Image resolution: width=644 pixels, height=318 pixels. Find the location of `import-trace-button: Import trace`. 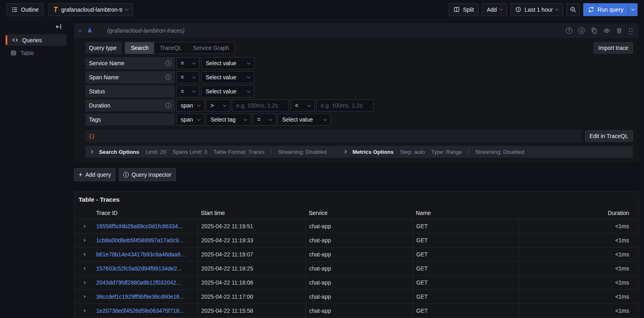

import-trace-button: Import trace is located at coordinates (613, 48).